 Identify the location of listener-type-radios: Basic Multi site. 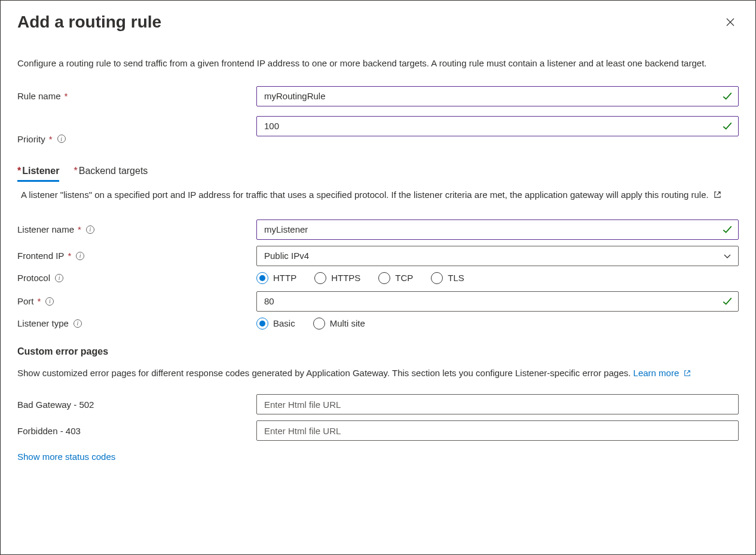
(497, 324).